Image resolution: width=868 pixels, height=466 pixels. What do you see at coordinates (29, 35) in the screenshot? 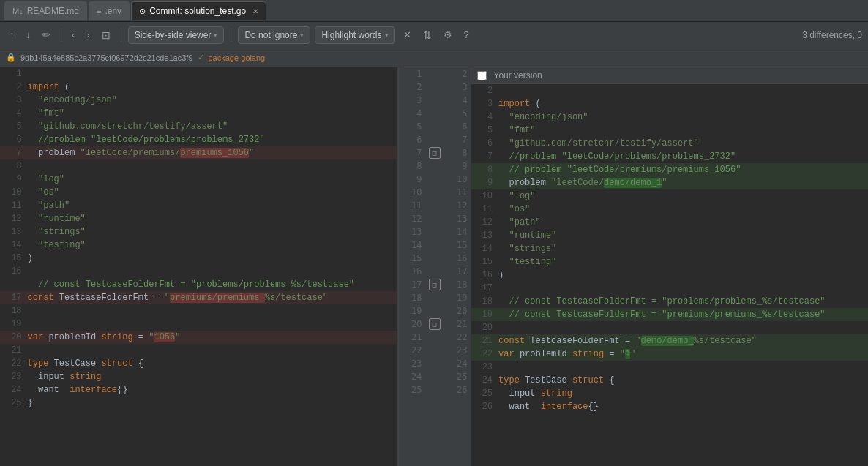
I see `nav-down-button: ↓` at bounding box center [29, 35].